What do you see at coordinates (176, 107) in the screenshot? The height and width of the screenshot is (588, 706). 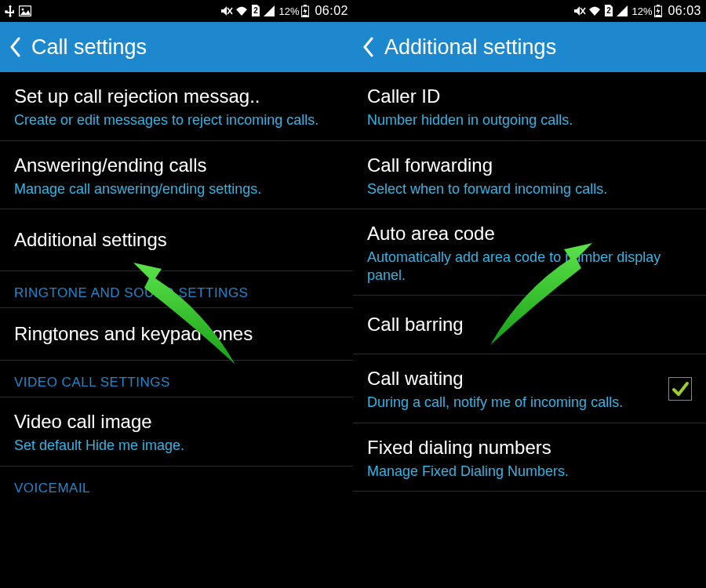 I see `item-call-rejection-messages: Set up call rejection messag.. Create or…` at bounding box center [176, 107].